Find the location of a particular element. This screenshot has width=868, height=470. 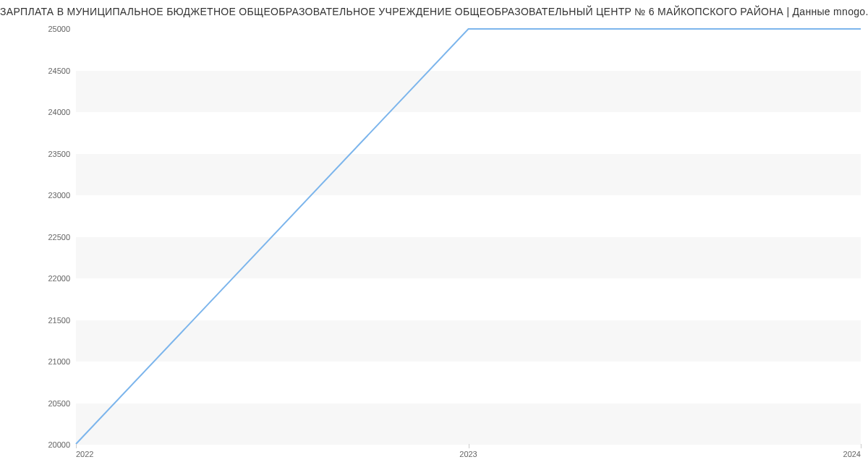

y-axis-tick: 21500 is located at coordinates (55, 320).